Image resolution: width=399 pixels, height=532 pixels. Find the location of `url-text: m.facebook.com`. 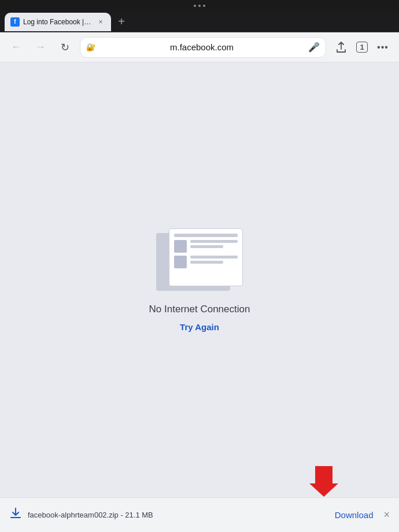

url-text: m.facebook.com is located at coordinates (202, 47).